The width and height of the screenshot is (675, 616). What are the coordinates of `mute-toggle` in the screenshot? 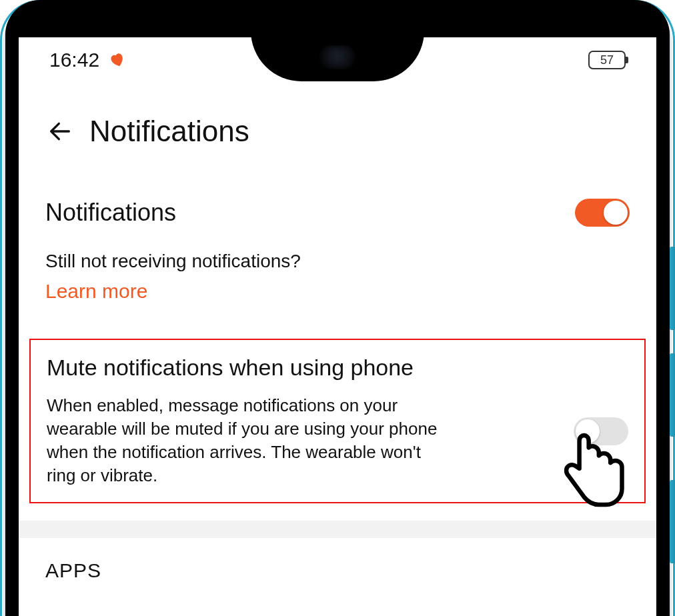 It's located at (601, 431).